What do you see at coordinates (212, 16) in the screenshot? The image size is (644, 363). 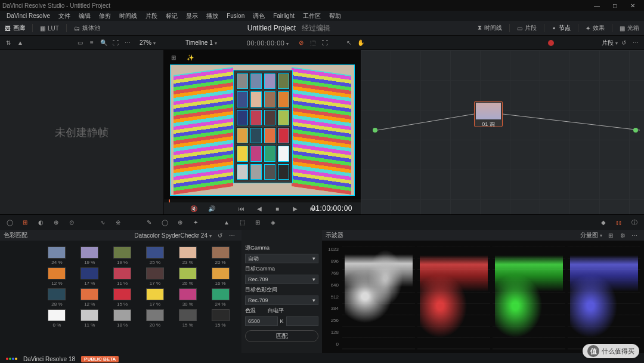 I see `menu-item: 播放` at bounding box center [212, 16].